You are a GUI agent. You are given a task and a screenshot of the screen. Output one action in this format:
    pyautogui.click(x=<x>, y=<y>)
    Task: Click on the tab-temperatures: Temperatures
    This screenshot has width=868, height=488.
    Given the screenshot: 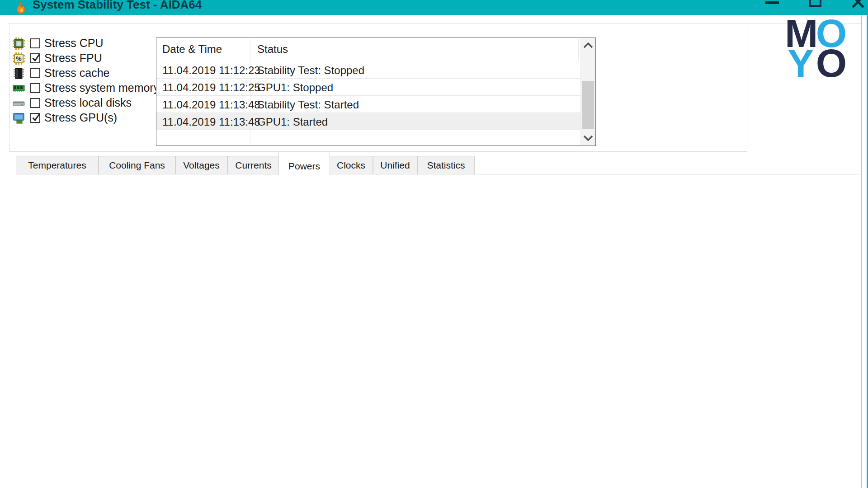 What is the action you would take?
    pyautogui.click(x=57, y=165)
    